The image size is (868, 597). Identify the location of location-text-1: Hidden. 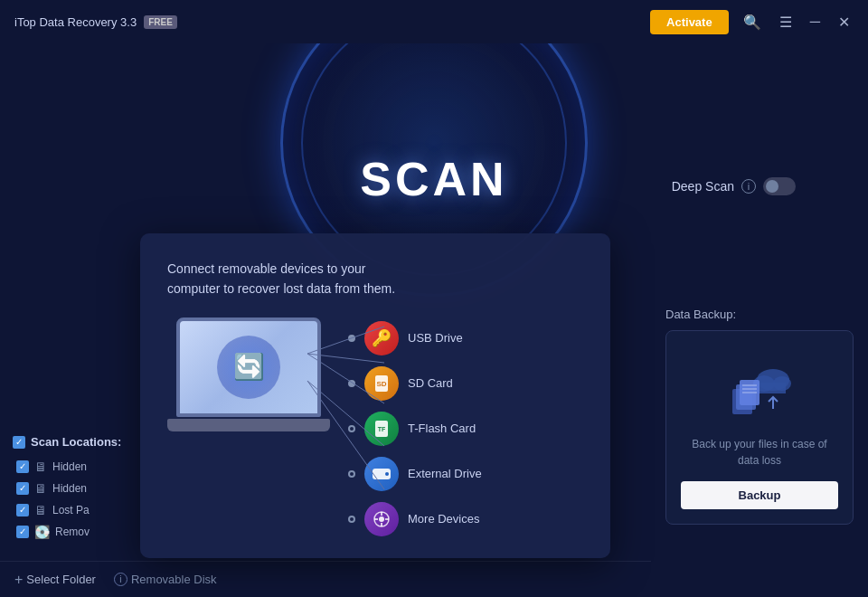
(70, 488).